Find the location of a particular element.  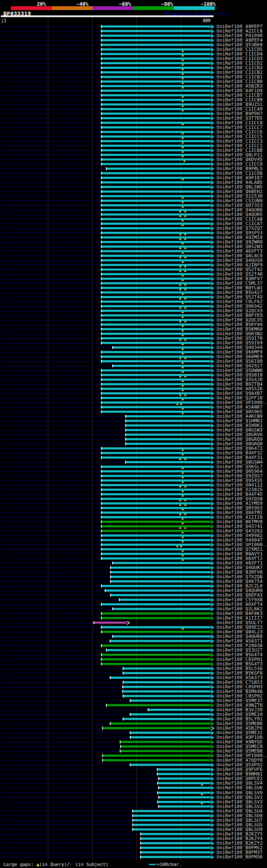

subject-label: UniRef100_B9UZ51 is located at coordinates (239, 104).